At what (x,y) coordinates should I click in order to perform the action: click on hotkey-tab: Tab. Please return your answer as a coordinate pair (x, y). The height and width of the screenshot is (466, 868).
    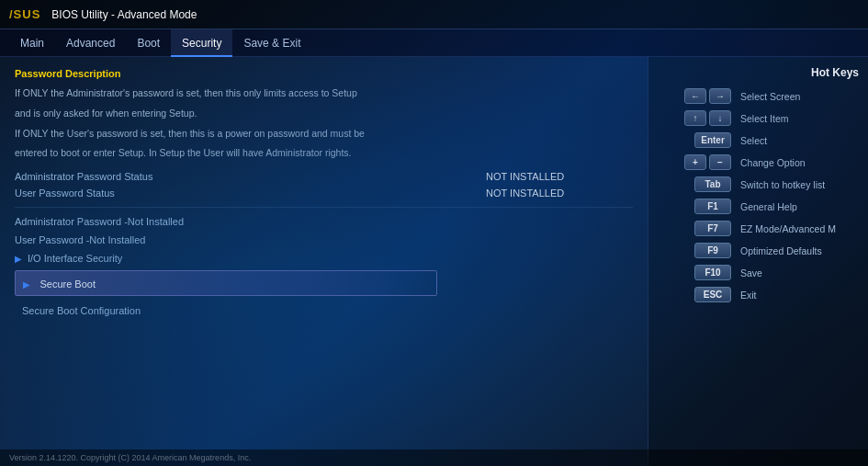
    Looking at the image, I should click on (713, 184).